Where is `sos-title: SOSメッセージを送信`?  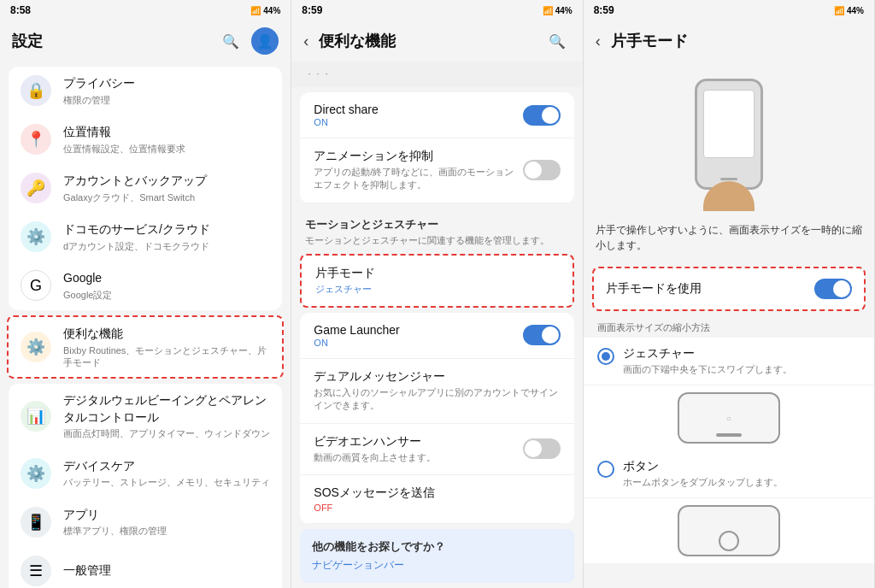
sos-title: SOSメッセージを送信 is located at coordinates (437, 493).